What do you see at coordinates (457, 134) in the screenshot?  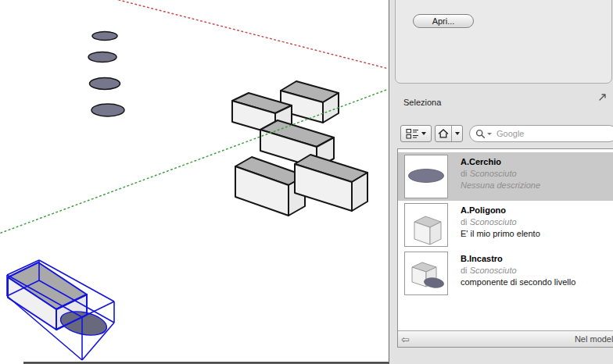 I see `home-menu-button` at bounding box center [457, 134].